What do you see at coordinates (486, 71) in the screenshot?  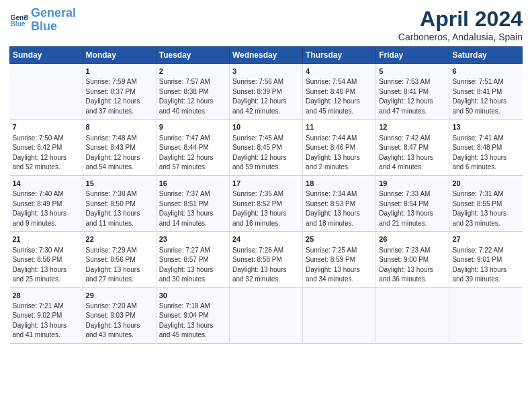 I see `day-number: 6` at bounding box center [486, 71].